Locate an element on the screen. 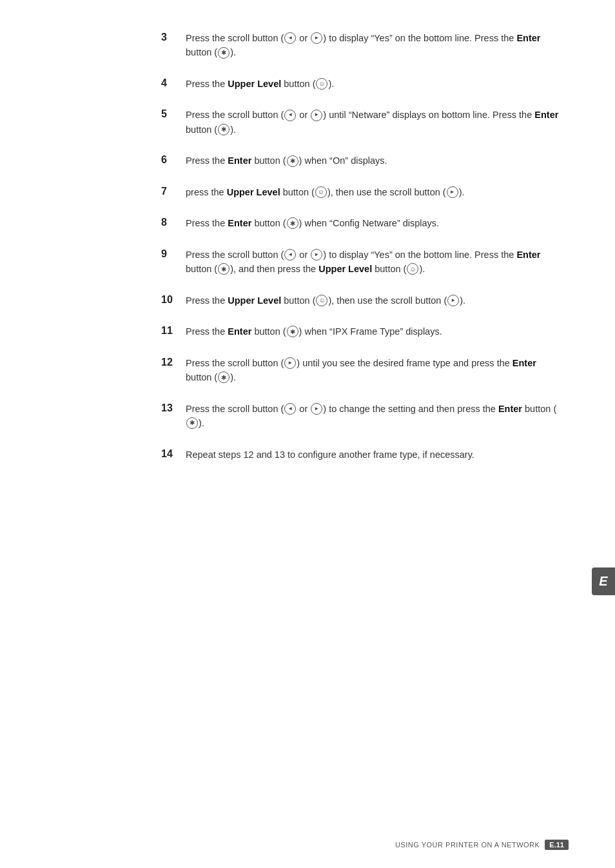 Image resolution: width=615 pixels, height=868 pixels. step-number: 8 is located at coordinates (173, 222).